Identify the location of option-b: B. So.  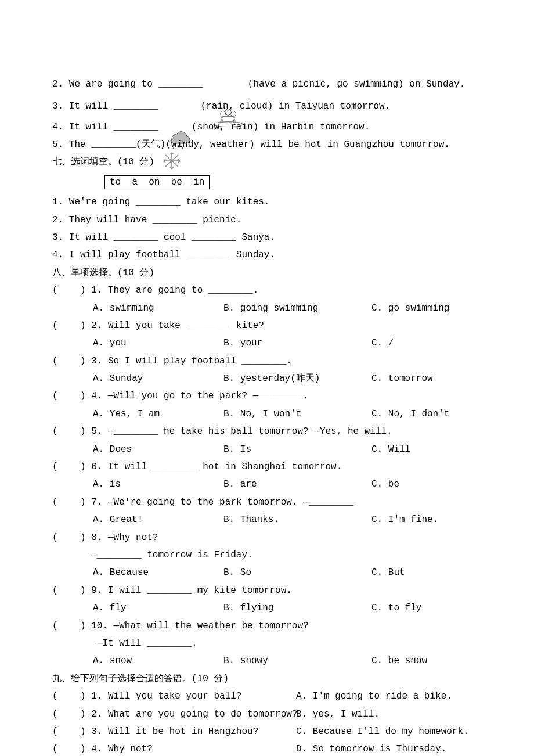
(297, 573).